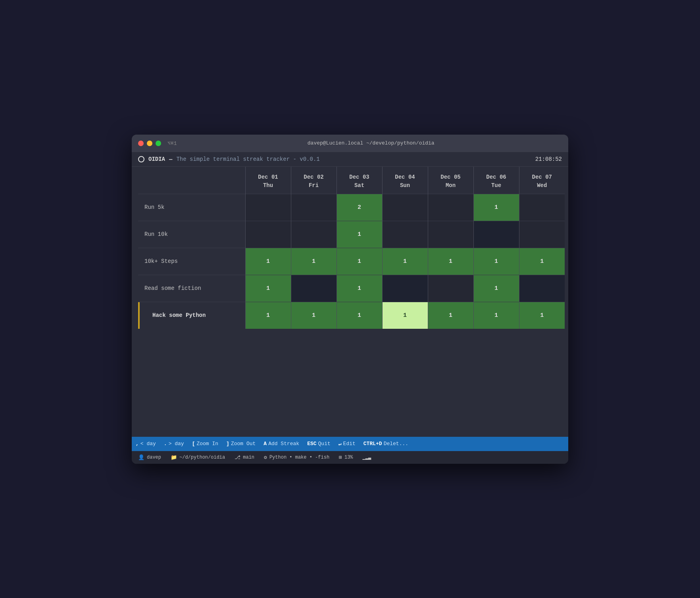  Describe the element at coordinates (192, 207) in the screenshot. I see `habit-label-run5k: Run 5k` at that location.